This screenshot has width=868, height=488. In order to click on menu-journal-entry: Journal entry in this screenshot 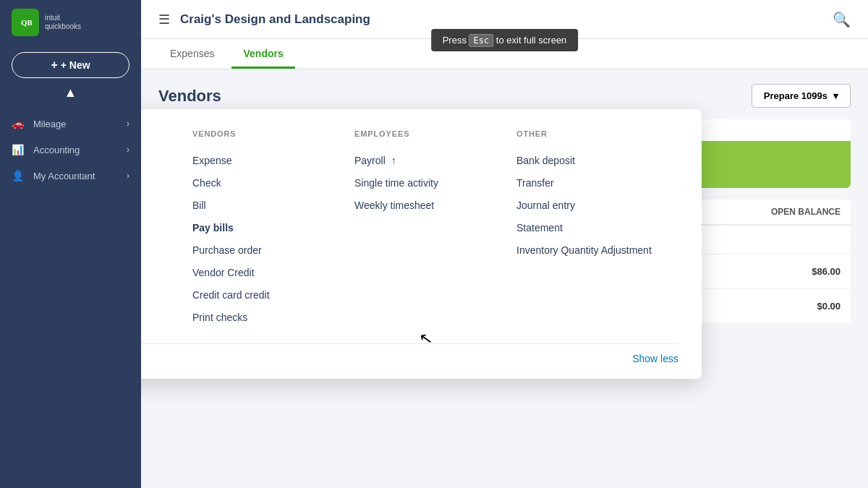, I will do `click(589, 205)`.